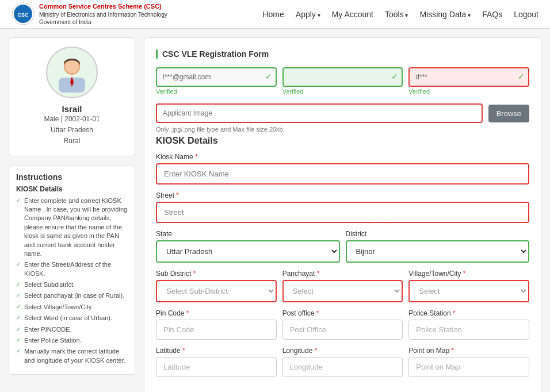  I want to click on profile-dob: 2002-01-01, so click(82, 119).